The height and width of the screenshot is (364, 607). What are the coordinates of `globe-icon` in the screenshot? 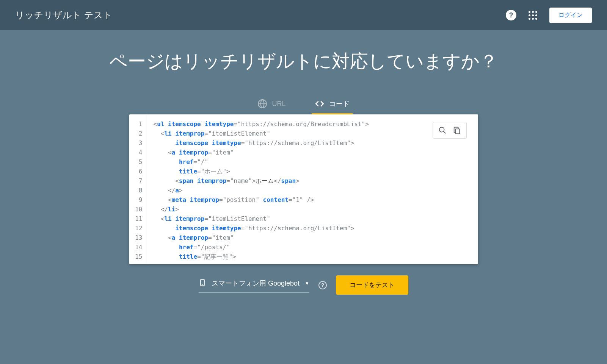 It's located at (262, 104).